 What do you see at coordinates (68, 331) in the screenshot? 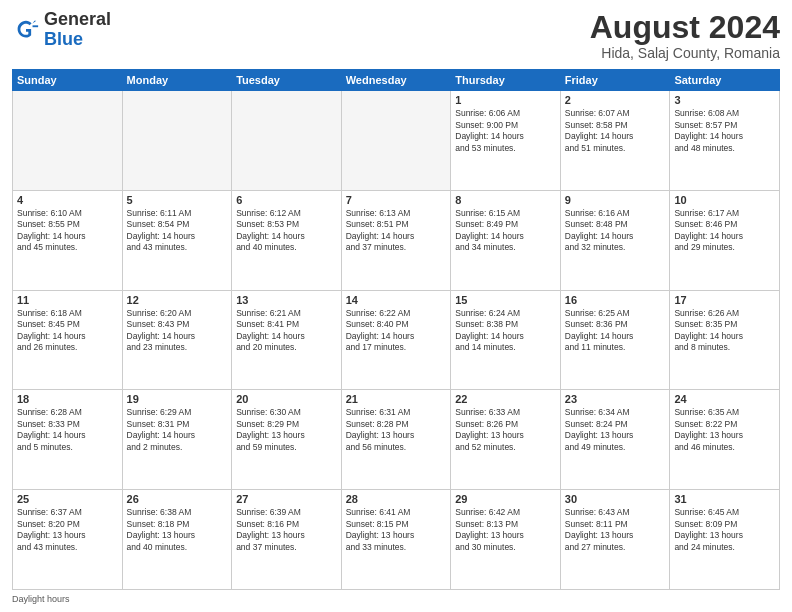
I see `day-info: Sunrise: 6:18 AM Sunset: 8:45 PM Dayligh…` at bounding box center [68, 331].